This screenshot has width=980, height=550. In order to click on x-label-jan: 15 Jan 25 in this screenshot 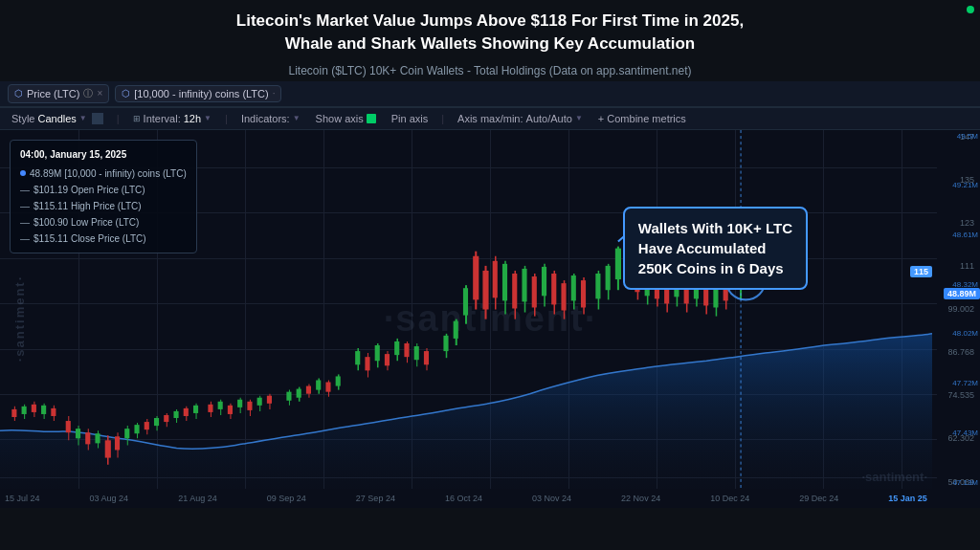, I will do `click(907, 498)`.